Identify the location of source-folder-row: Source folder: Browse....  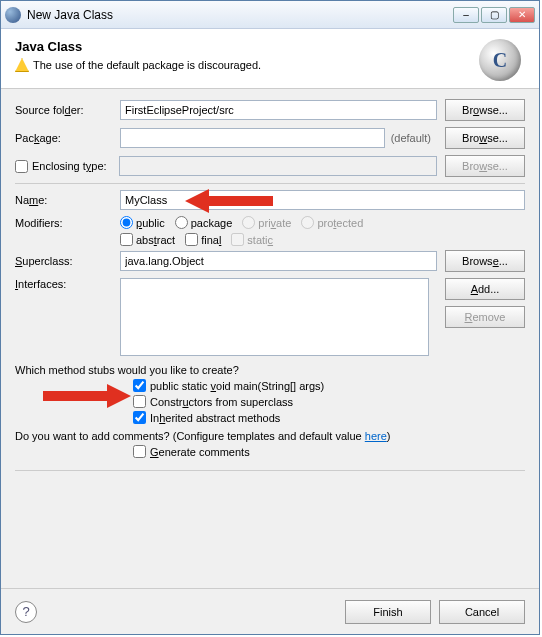
(270, 110).